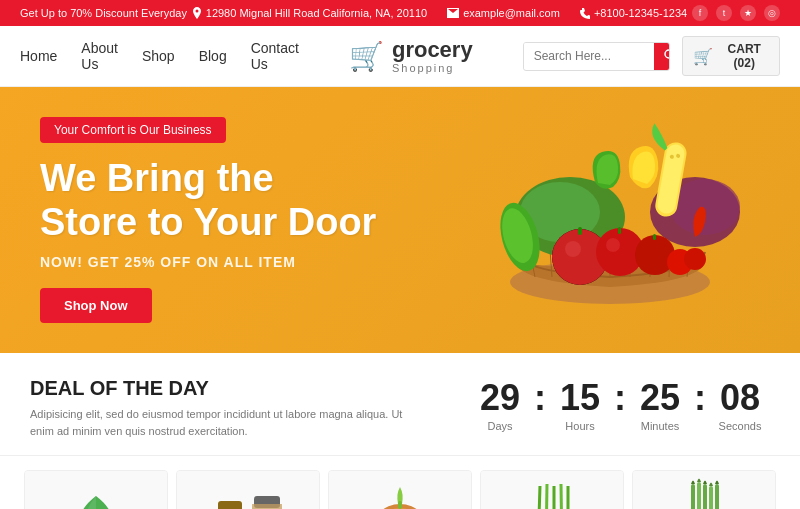 This screenshot has width=800, height=509. What do you see at coordinates (740, 426) in the screenshot?
I see `seconds-label: Seconds` at bounding box center [740, 426].